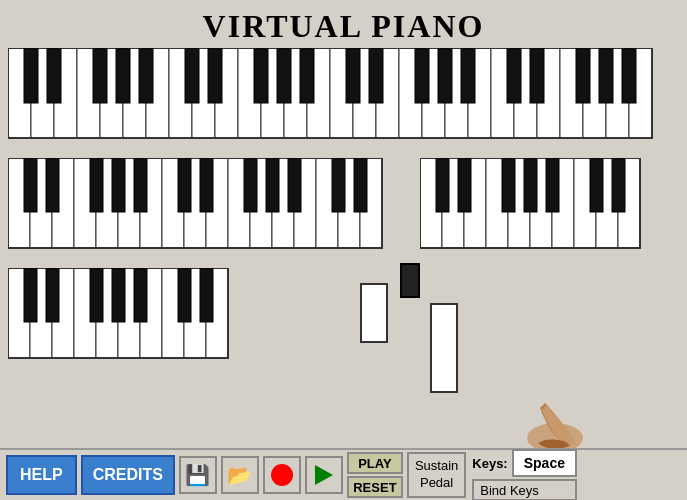 This screenshot has height=500, width=687. What do you see at coordinates (410, 350) in the screenshot?
I see `scroll-area` at bounding box center [410, 350].